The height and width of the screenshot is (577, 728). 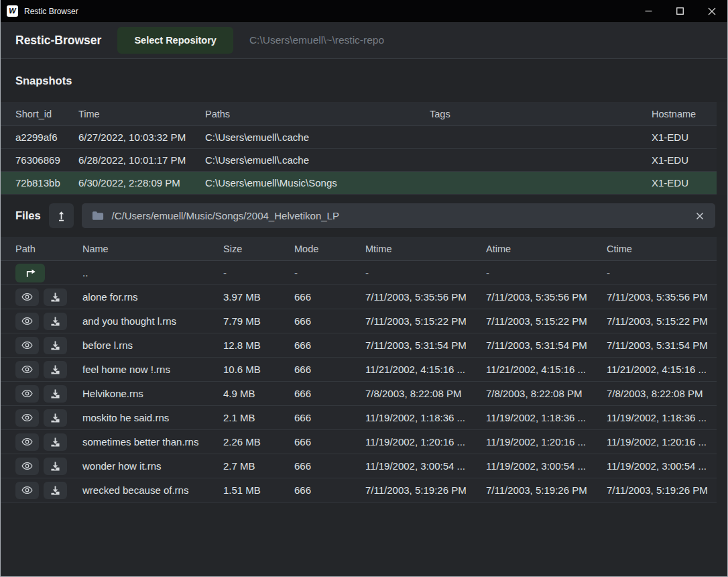 I want to click on wails-logo-icon: W, so click(x=12, y=11).